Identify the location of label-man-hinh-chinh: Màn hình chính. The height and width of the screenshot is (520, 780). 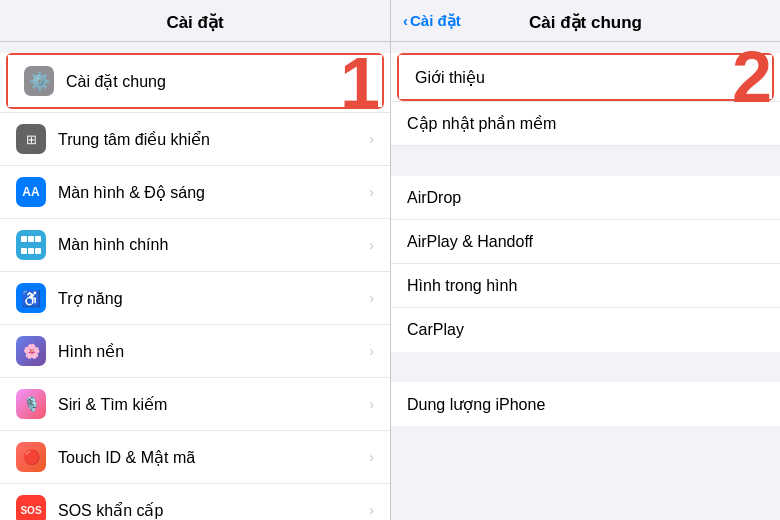
(214, 245).